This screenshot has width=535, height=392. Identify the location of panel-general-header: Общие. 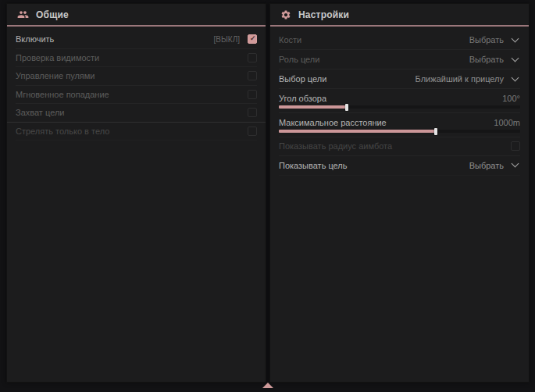
(136, 14).